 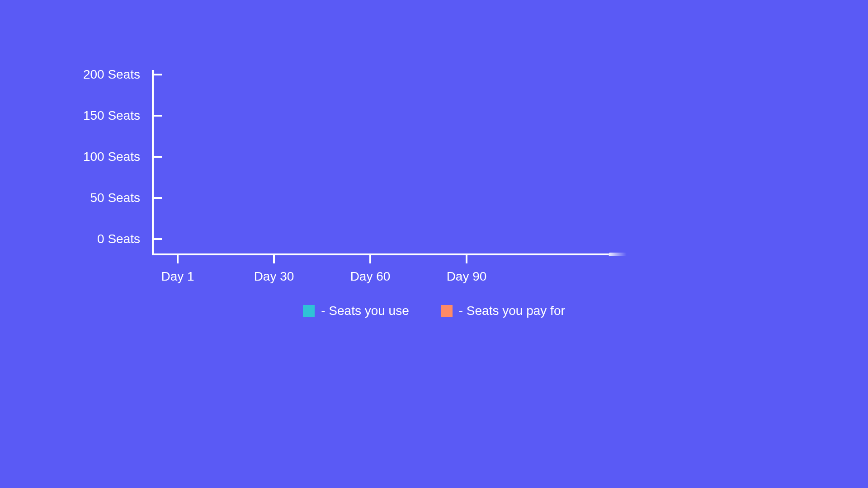 I want to click on legend-item-pay: - Seats you pay for, so click(x=503, y=311).